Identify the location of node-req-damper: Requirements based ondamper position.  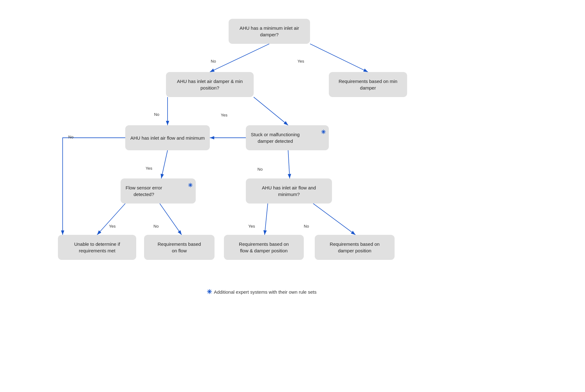
(355, 247).